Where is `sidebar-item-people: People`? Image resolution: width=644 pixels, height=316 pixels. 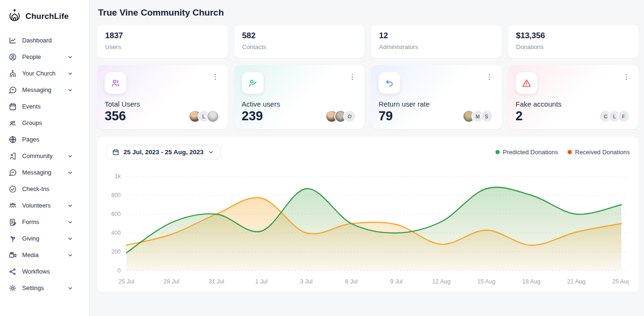
sidebar-item-people: People is located at coordinates (44, 57).